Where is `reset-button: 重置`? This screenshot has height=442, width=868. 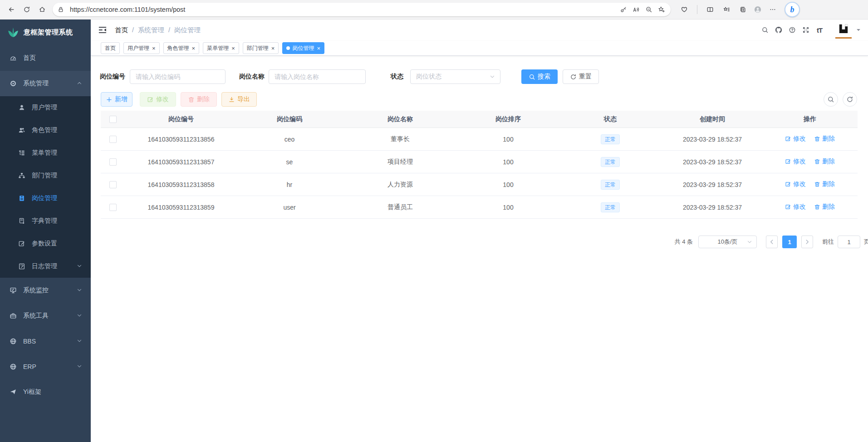
reset-button: 重置 is located at coordinates (581, 77).